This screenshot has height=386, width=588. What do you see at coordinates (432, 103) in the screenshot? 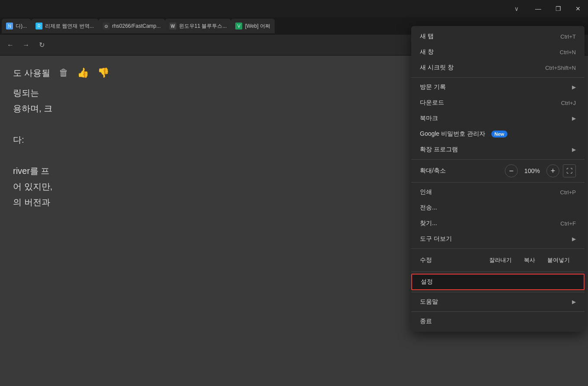
I see `downloads-label: 다운로드` at bounding box center [432, 103].